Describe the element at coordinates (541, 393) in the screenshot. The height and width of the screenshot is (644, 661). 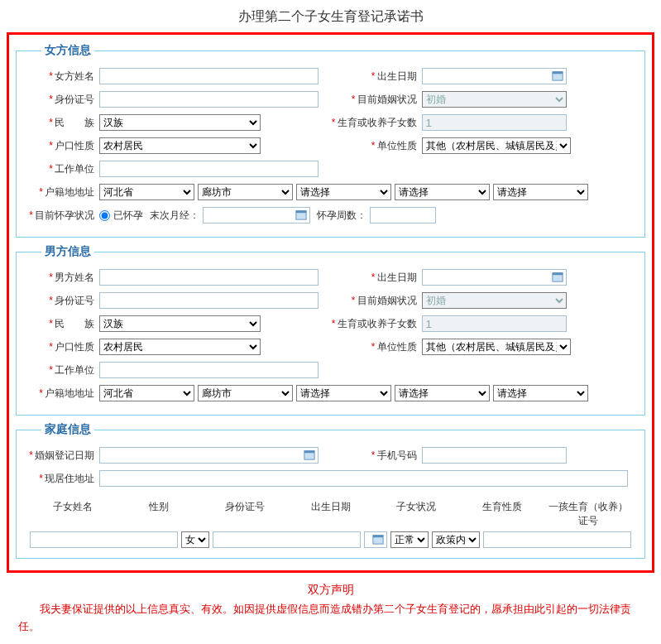
I see `male-addr-village-select: 请选择` at that location.